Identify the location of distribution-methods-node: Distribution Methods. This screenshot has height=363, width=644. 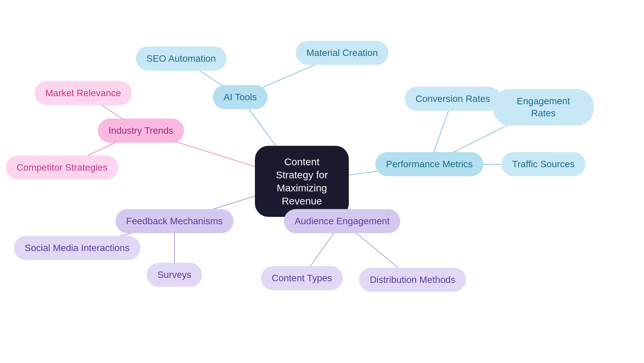
(413, 280).